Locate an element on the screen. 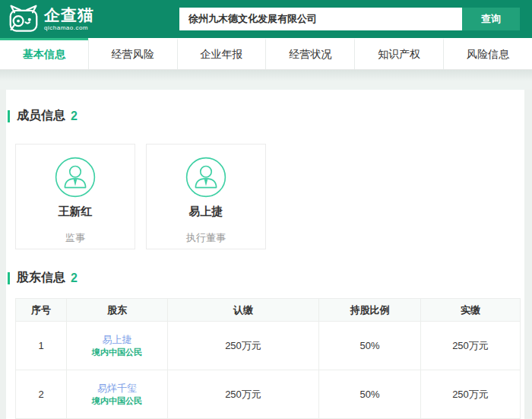 The width and height of the screenshot is (532, 419). member-card: 易上捷 执行董事 is located at coordinates (206, 196).